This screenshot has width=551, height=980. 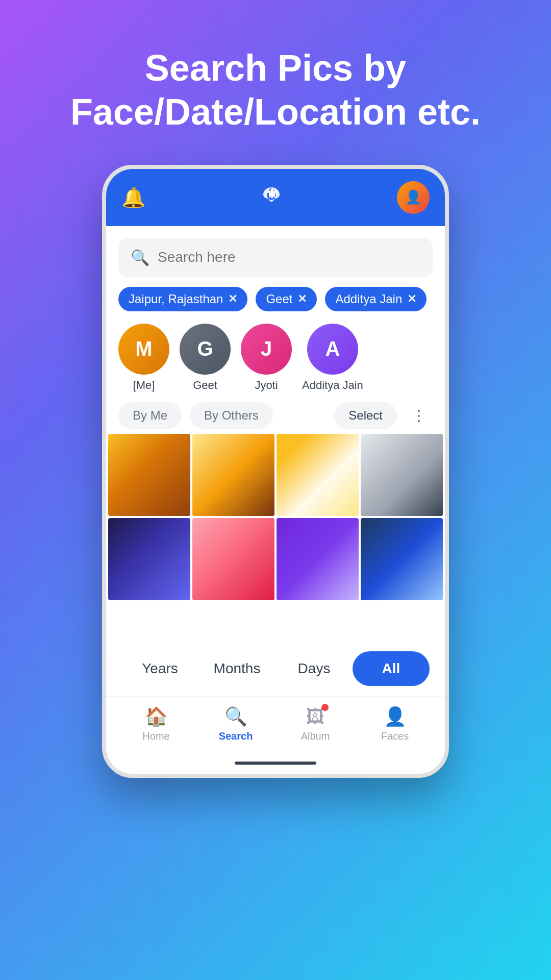 What do you see at coordinates (333, 358) in the screenshot?
I see `person-additya: A Additya Jain` at bounding box center [333, 358].